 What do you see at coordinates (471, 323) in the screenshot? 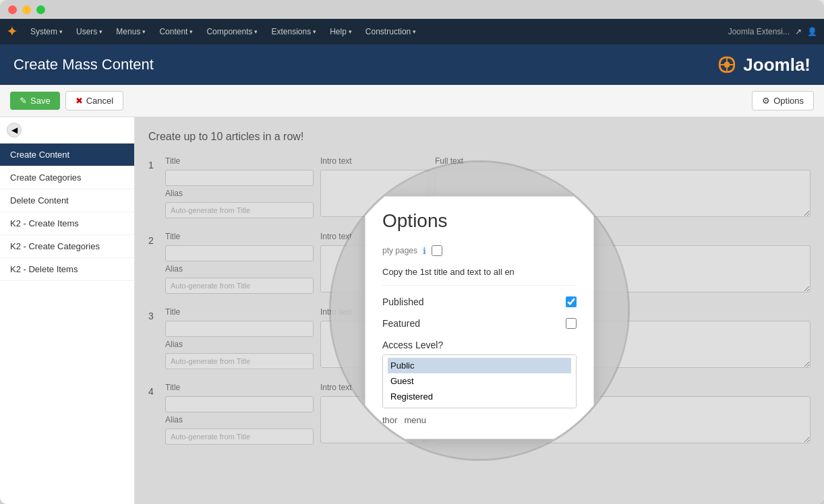
I see `featured-label: Featured` at bounding box center [471, 323].